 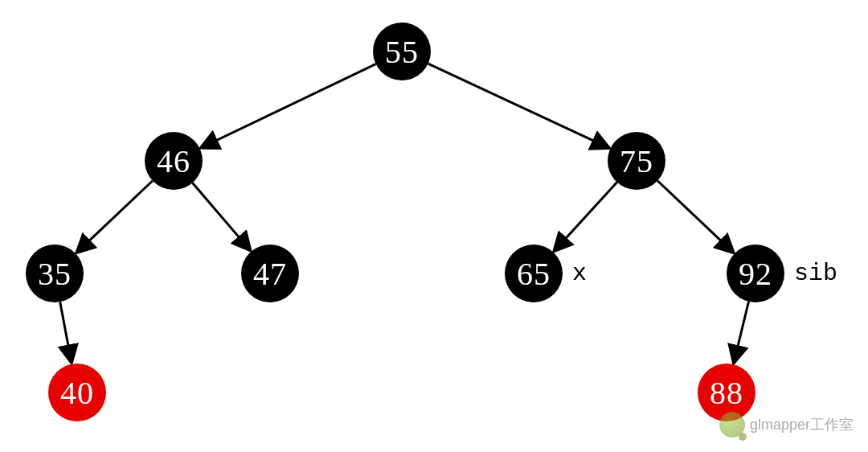 I want to click on node-annotation-x: x, so click(x=579, y=273).